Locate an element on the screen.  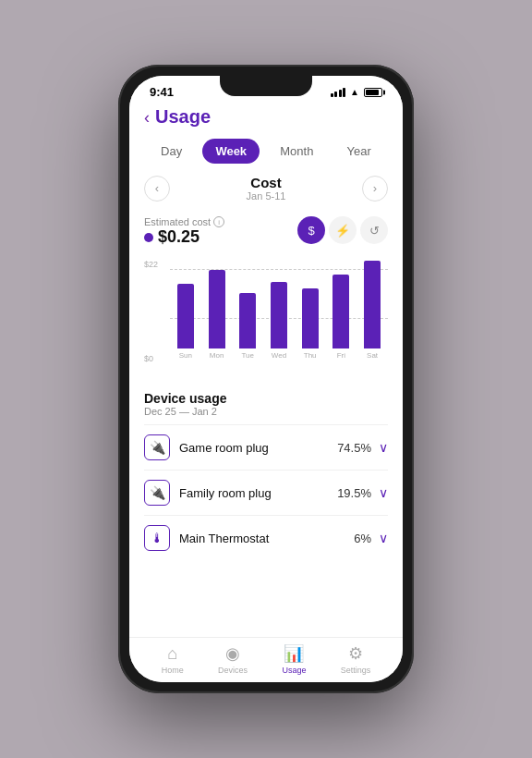
bar-fri is located at coordinates (341, 312).